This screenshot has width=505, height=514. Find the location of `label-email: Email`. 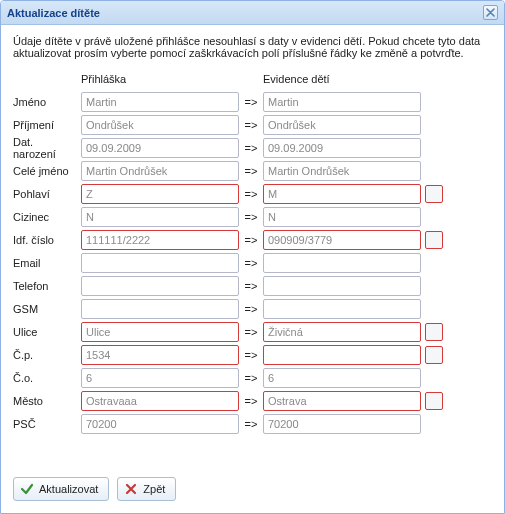

label-email: Email is located at coordinates (47, 263).